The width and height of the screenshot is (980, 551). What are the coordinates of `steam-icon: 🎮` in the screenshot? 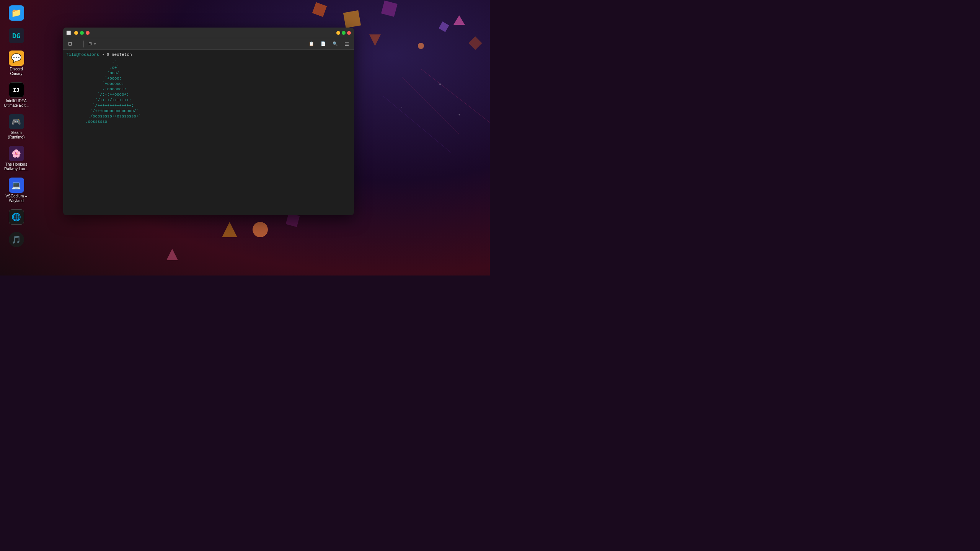 It's located at (16, 122).